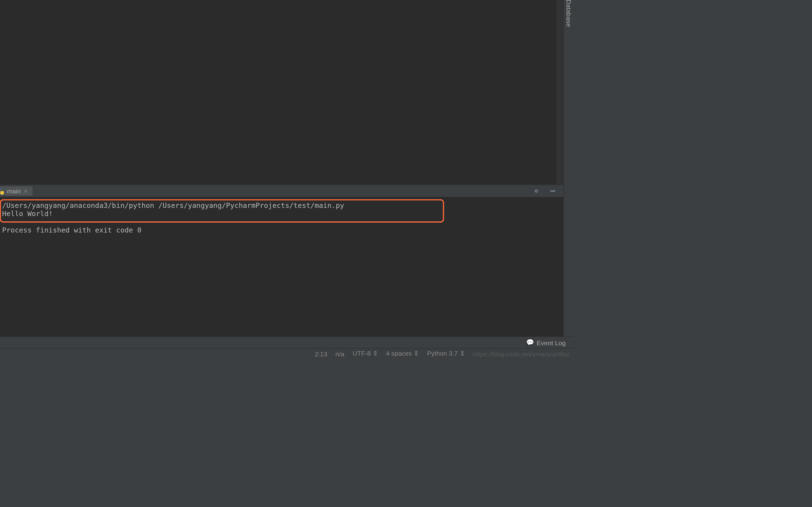 Image resolution: width=812 pixels, height=507 pixels. I want to click on status-caret-position: 2:13, so click(321, 353).